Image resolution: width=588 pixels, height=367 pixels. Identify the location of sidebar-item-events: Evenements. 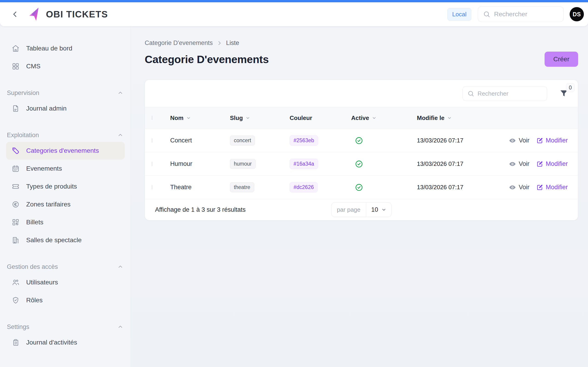
(65, 168).